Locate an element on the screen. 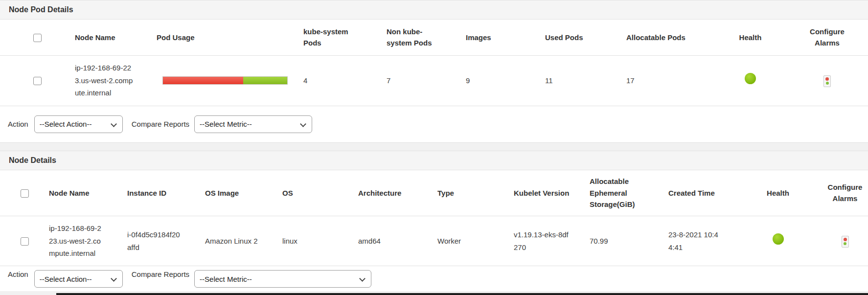 This screenshot has height=295, width=868. pod-usage-free-segment is located at coordinates (265, 80).